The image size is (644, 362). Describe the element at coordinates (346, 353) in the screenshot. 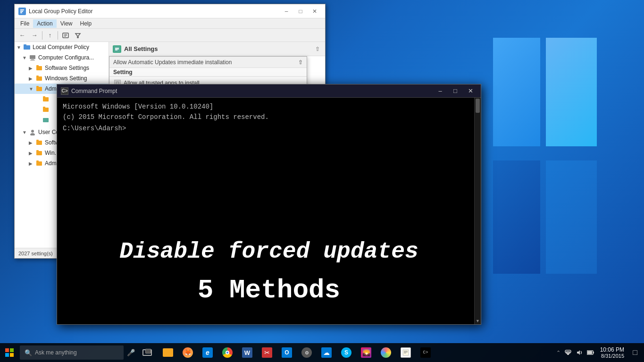

I see `taskbar-app-skype: S` at that location.